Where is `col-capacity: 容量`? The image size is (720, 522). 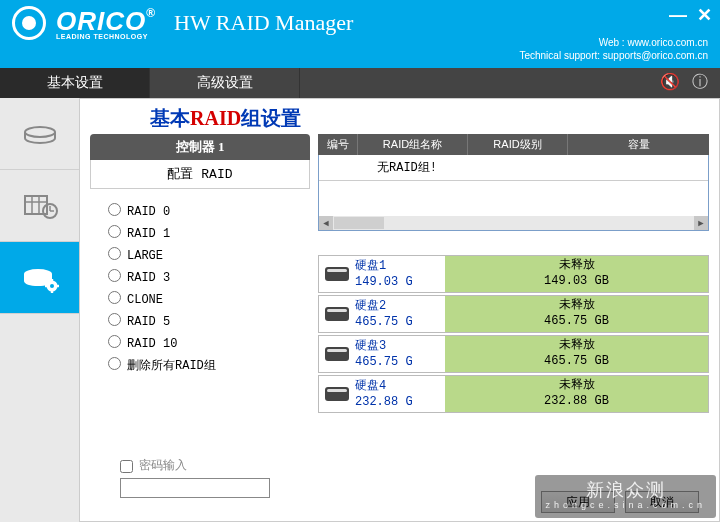 col-capacity: 容量 is located at coordinates (638, 144).